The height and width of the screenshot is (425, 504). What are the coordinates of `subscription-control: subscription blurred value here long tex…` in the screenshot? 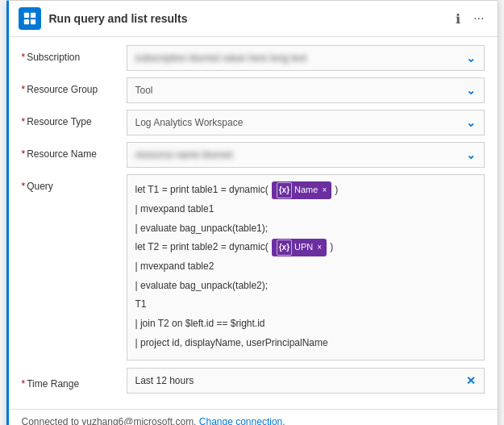 It's located at (306, 58).